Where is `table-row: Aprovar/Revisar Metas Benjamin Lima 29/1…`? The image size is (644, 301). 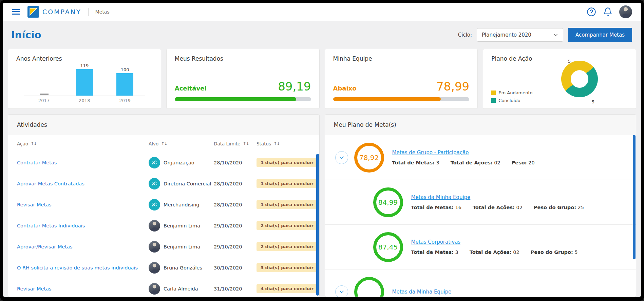 table-row: Aprovar/Revisar Metas Benjamin Lima 29/1… is located at coordinates (164, 247).